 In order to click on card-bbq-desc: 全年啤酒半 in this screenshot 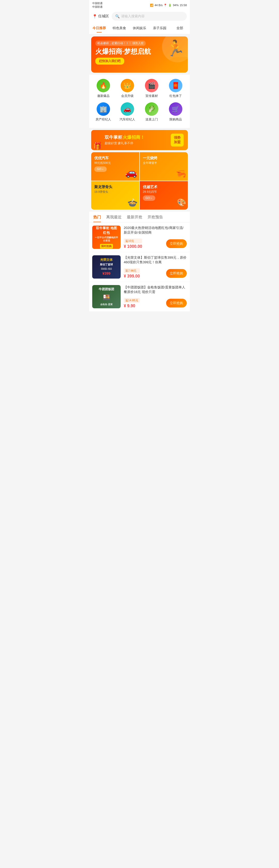, I will do `click(164, 163)`.